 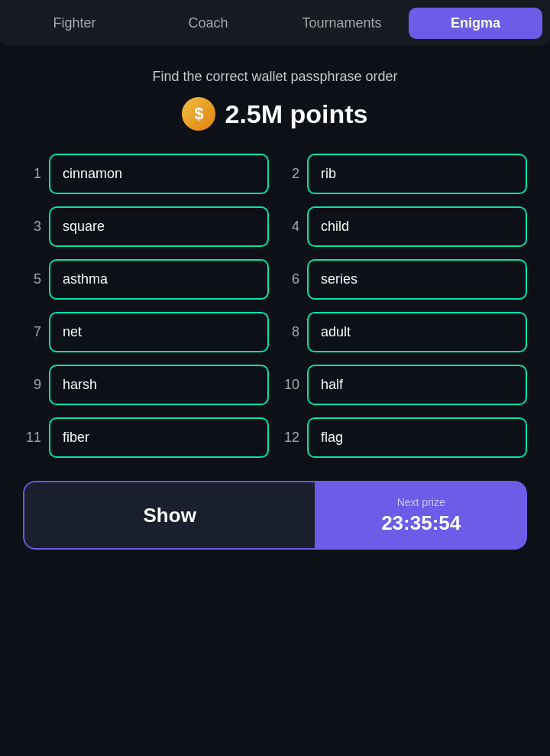 I want to click on word-box-11: fiber, so click(x=159, y=437).